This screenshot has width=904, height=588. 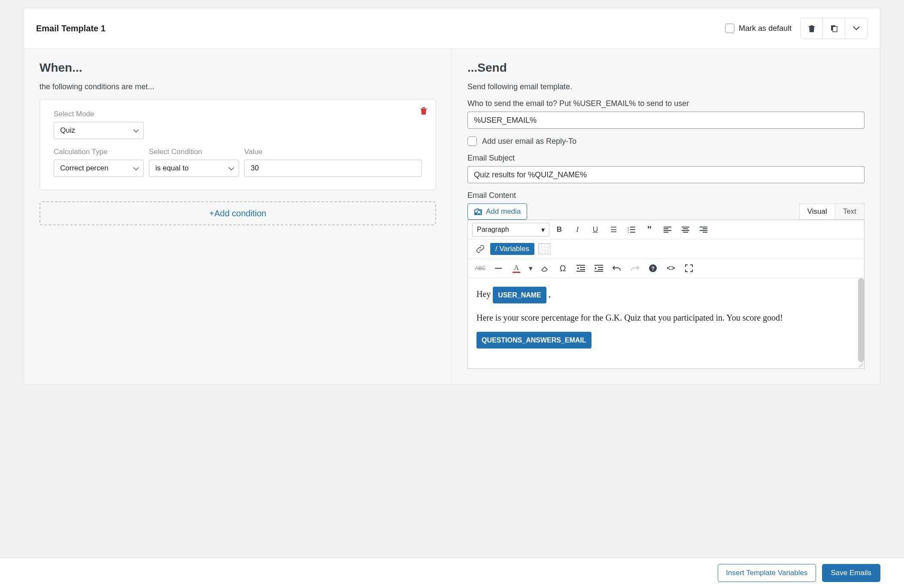 I want to click on subject-label: Email Subject, so click(x=666, y=158).